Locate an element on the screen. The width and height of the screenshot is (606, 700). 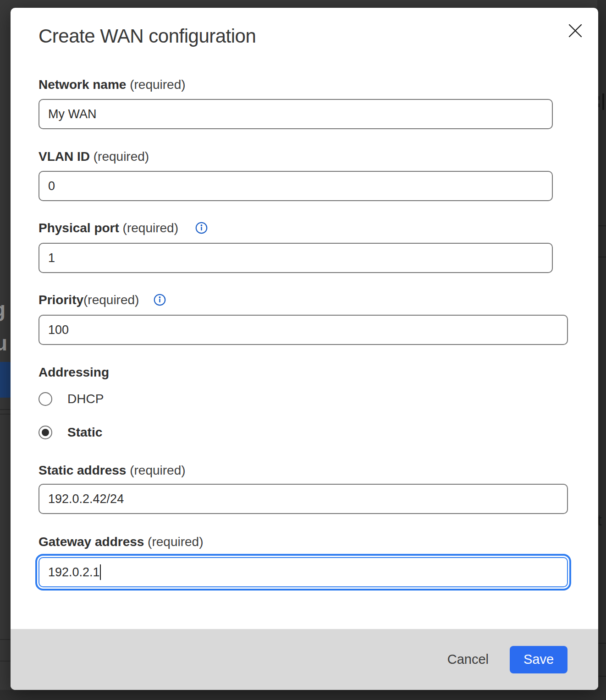
gateway-address-field is located at coordinates (303, 572).